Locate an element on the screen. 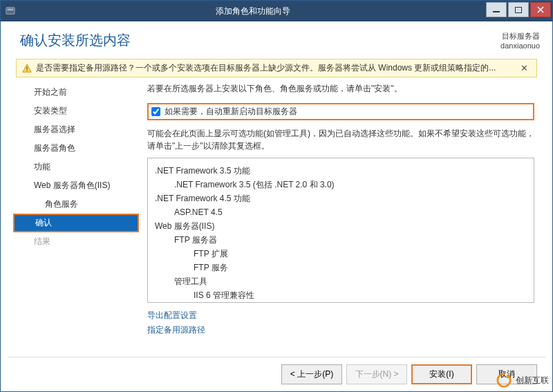 The width and height of the screenshot is (553, 392). nav-item-server-selection: 服务器选择 is located at coordinates (76, 130).